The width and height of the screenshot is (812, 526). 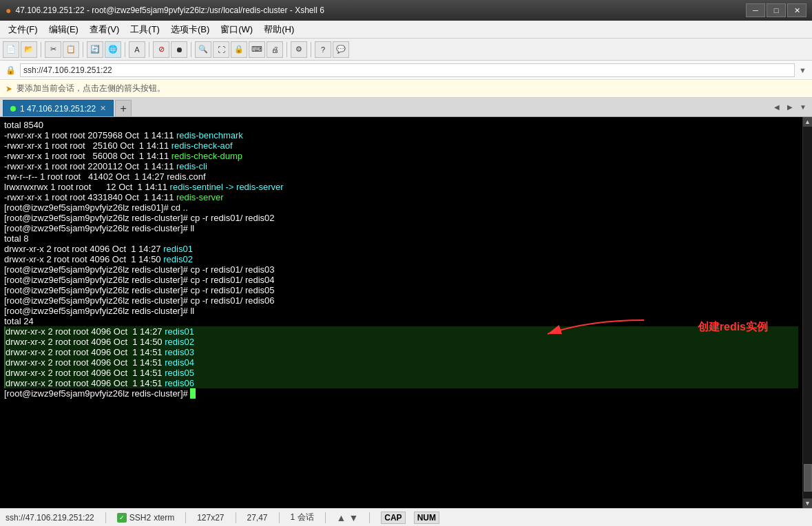 What do you see at coordinates (427, 518) in the screenshot?
I see `status-num: NUM` at bounding box center [427, 518].